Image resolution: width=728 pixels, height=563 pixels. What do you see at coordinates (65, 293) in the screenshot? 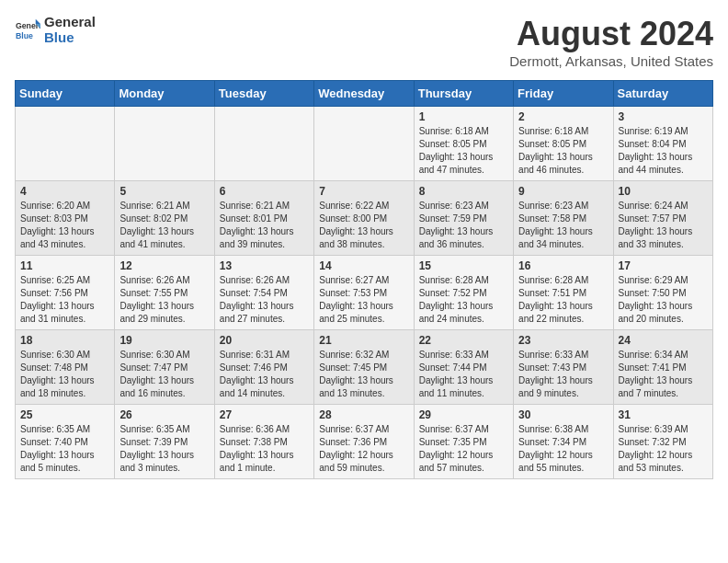
I see `calendar-cell: 11Sunrise: 6:25 AM Sunset: 7:56 PM Dayli…` at bounding box center [65, 293].